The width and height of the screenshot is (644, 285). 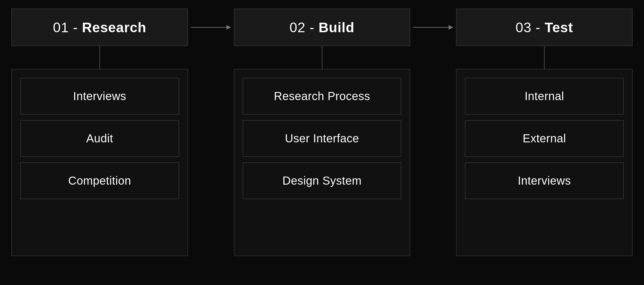 I want to click on phase-research-title: 01 - Research, so click(x=99, y=28).